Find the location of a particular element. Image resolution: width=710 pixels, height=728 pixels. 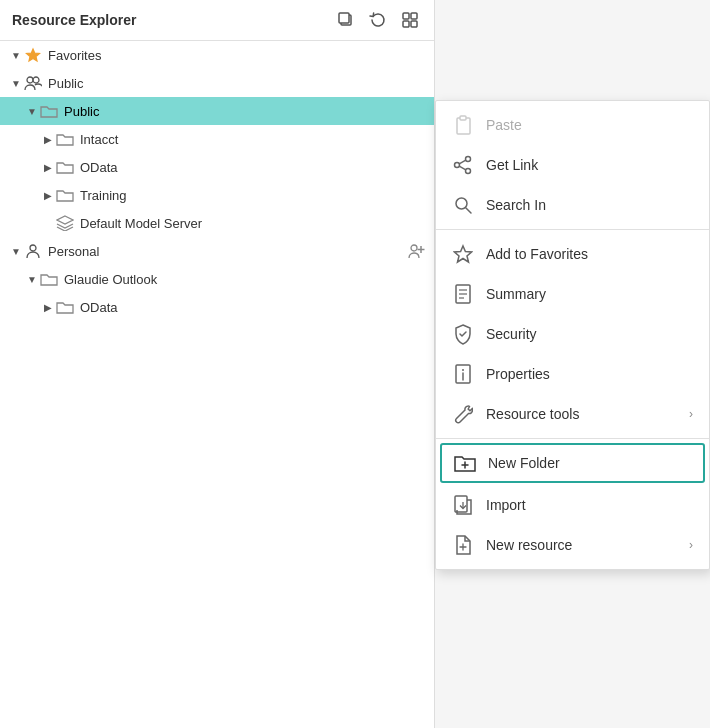

odata1-label: OData is located at coordinates (253, 168).